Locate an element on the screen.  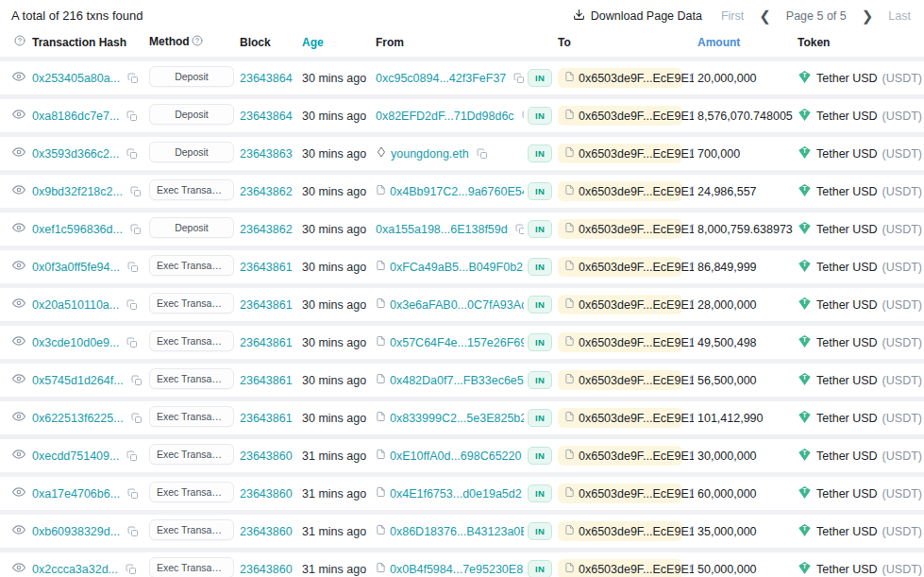
txn-hash-link: 0x20a510110a... is located at coordinates (76, 305).